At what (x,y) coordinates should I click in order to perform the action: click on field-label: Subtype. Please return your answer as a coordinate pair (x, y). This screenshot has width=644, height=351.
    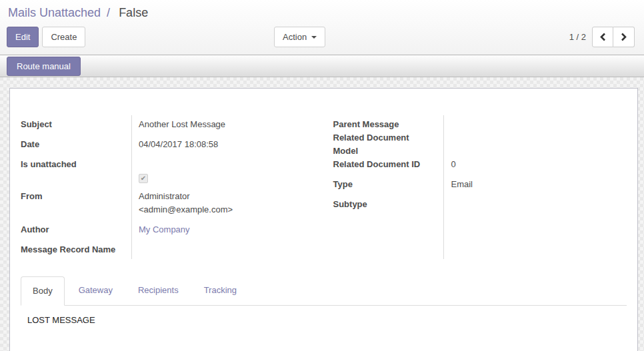
    Looking at the image, I should click on (389, 204).